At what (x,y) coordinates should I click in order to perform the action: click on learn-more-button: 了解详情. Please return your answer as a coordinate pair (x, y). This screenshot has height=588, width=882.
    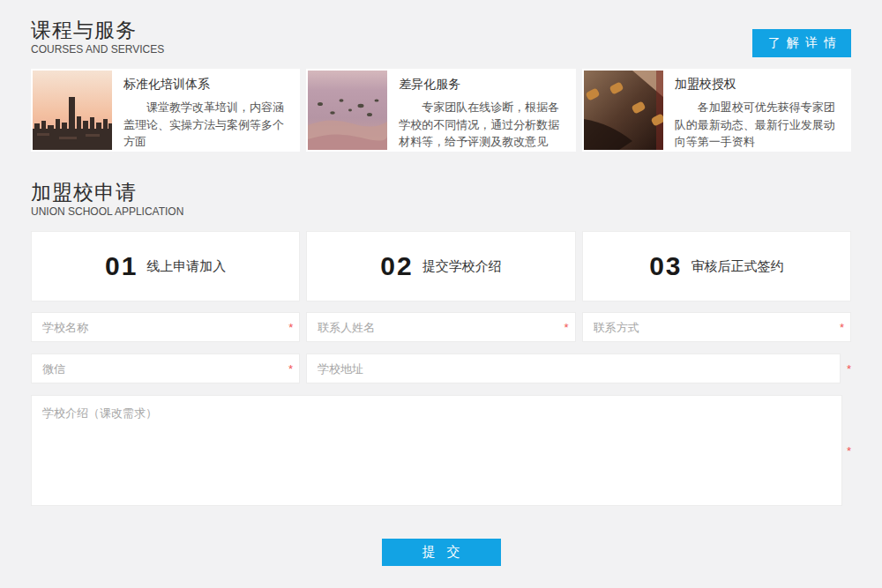
    Looking at the image, I should click on (802, 43).